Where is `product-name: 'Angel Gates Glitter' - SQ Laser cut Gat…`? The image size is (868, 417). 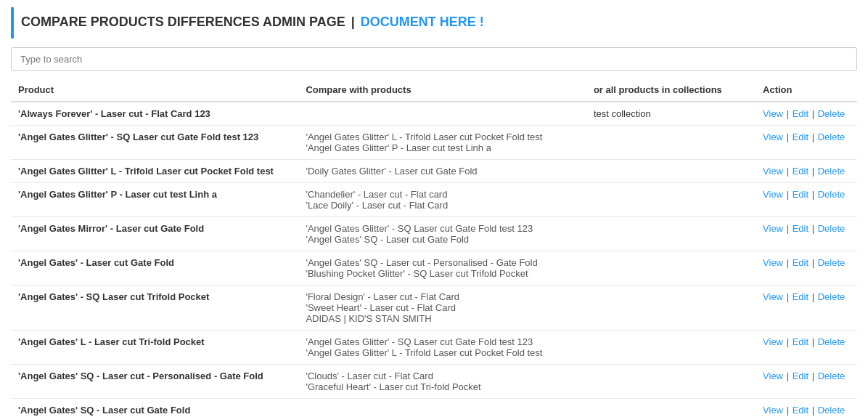
product-name: 'Angel Gates Glitter' - SQ Laser cut Gat… is located at coordinates (138, 137).